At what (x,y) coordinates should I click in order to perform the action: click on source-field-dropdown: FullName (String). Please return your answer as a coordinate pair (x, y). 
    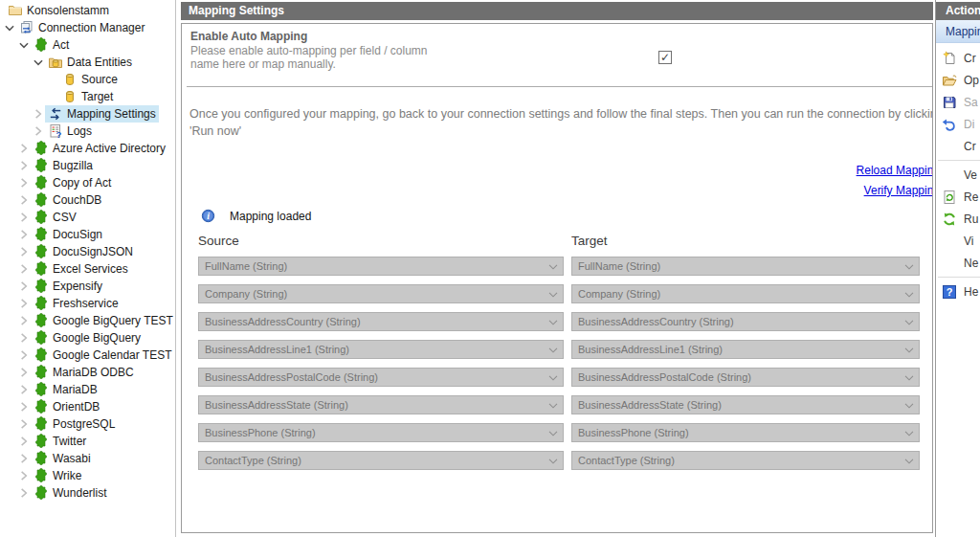
    Looking at the image, I should click on (381, 266).